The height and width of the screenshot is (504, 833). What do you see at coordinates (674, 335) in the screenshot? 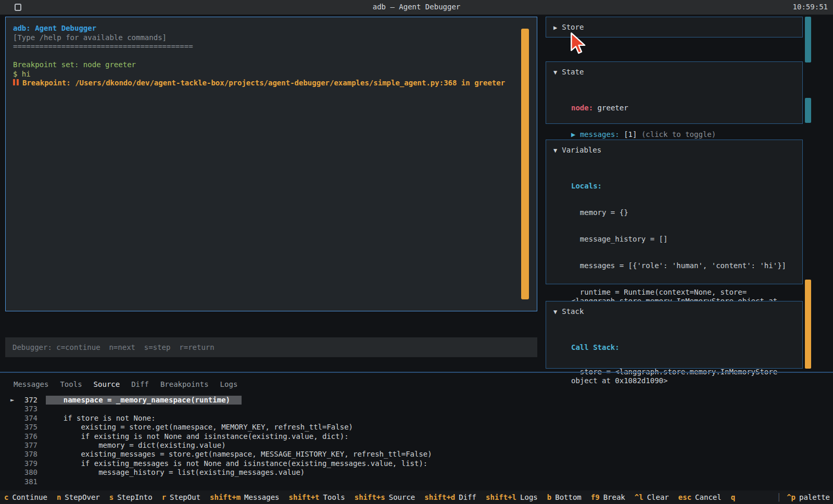
I see `stack-panel: ▼Stack Call Stack: ► greeter (examples/s…` at bounding box center [674, 335].